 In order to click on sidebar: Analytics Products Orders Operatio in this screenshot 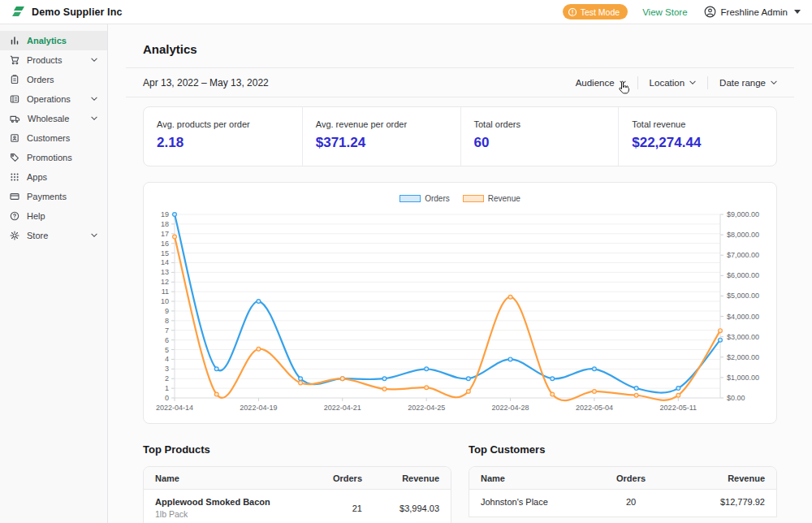, I will do `click(54, 274)`.